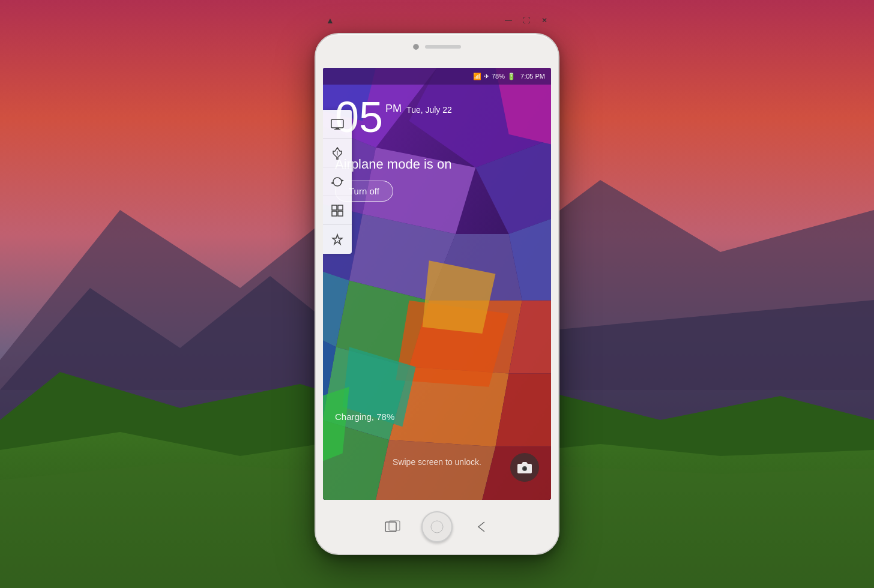  Describe the element at coordinates (511, 77) in the screenshot. I see `battery-icon: 🔋` at that location.